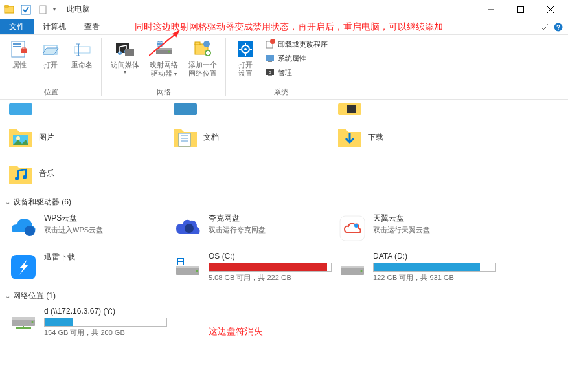 The image size is (568, 392). I want to click on settings-icon, so click(245, 49).